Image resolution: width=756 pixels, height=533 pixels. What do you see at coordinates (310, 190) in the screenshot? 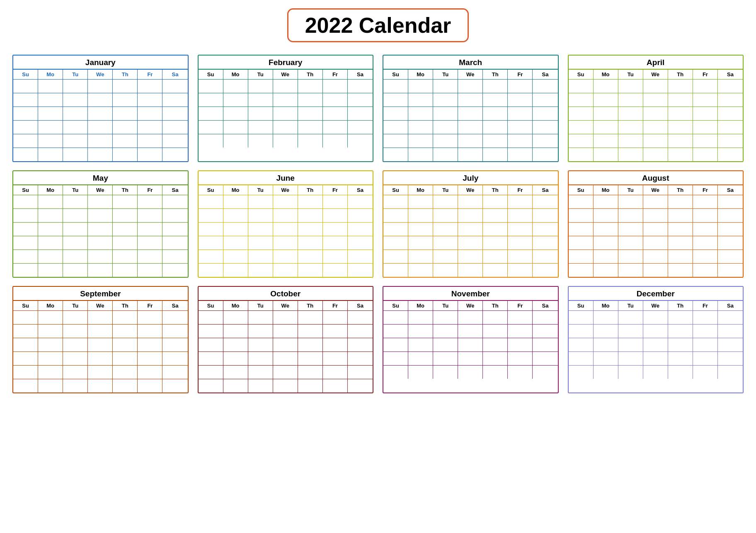
I see `day-header-th: Th` at bounding box center [310, 190].